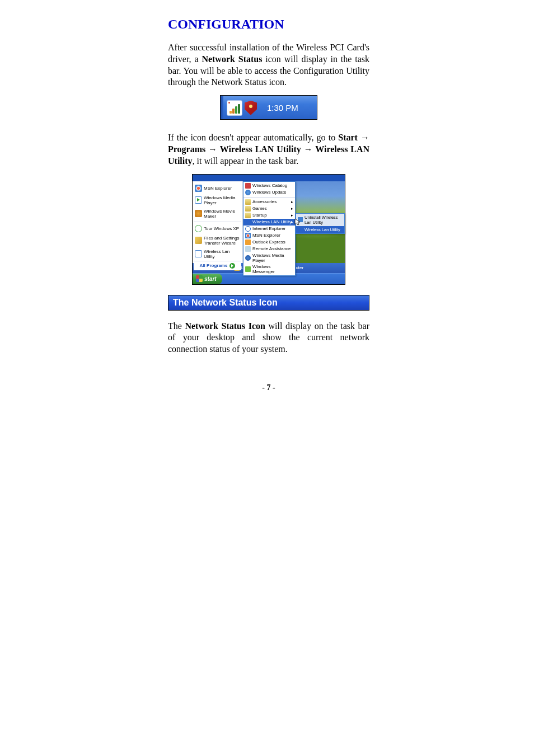  Describe the element at coordinates (198, 254) in the screenshot. I see `lan-icon` at that location.